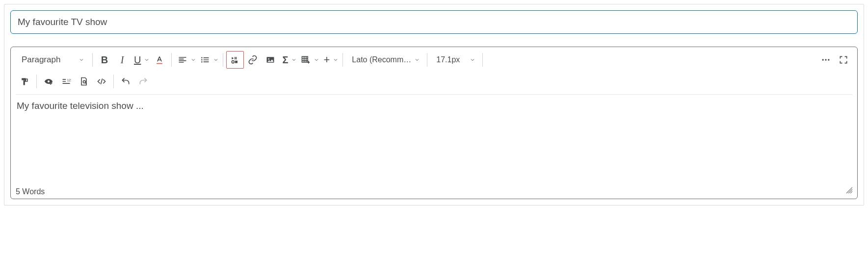  Describe the element at coordinates (327, 60) in the screenshot. I see `plus-icon: +` at that location.